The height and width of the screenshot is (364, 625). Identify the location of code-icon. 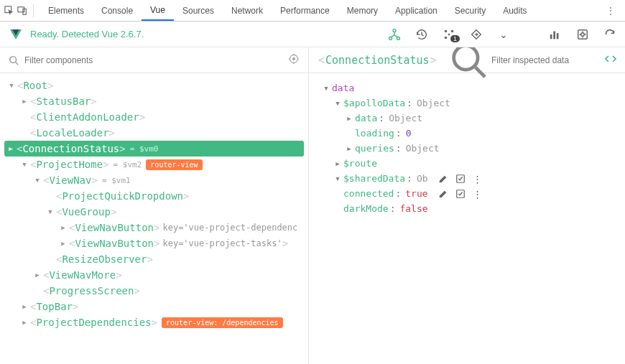
(611, 60).